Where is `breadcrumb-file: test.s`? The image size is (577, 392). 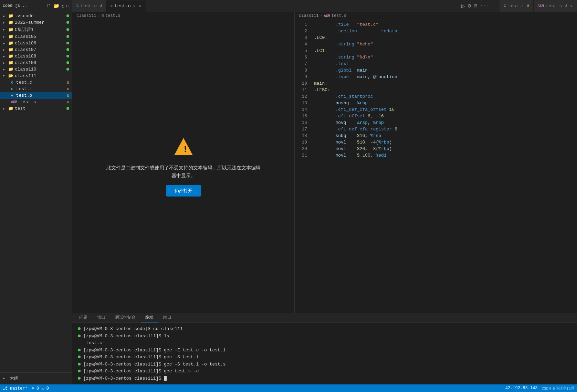
breadcrumb-file: test.s is located at coordinates (339, 16).